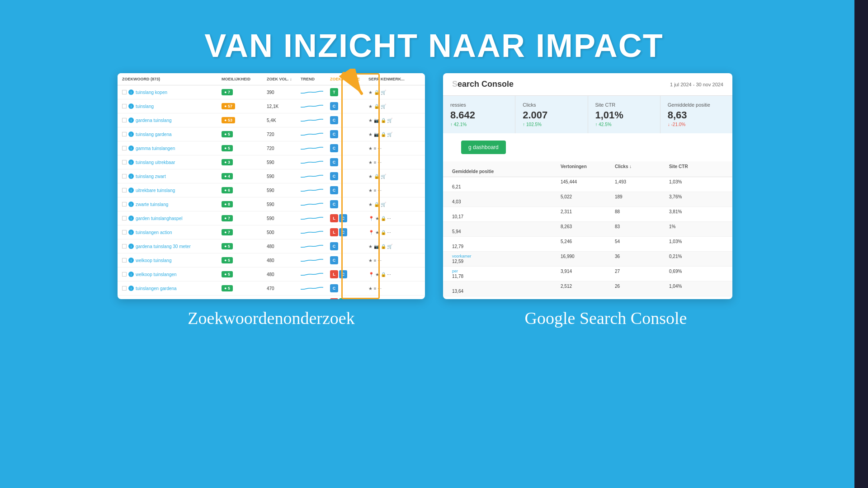 The width and height of the screenshot is (868, 488). What do you see at coordinates (588, 286) in the screenshot?
I see `sc-row-vertoningen: 2,512` at bounding box center [588, 286].